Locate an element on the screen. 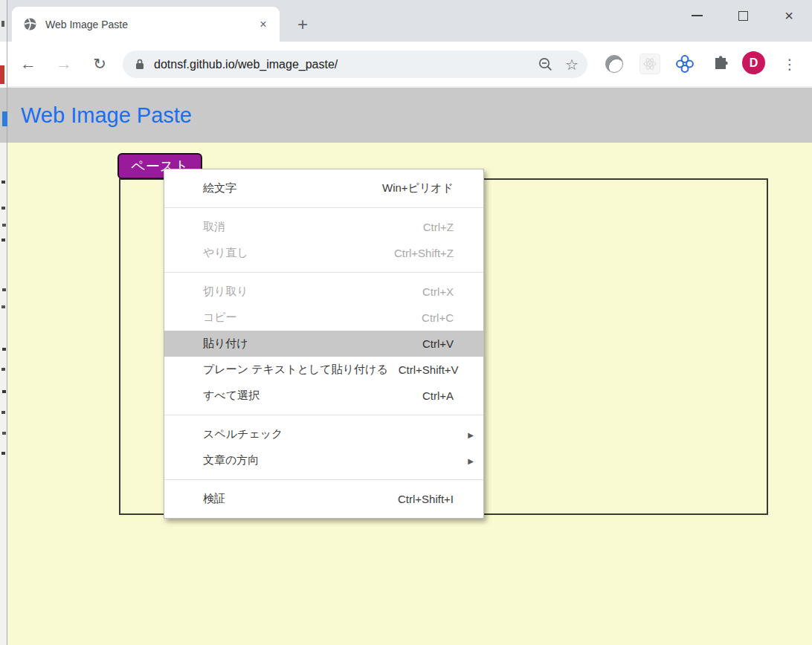 This screenshot has height=645, width=812. menu-item-undo: 取消 Ctrl+Z is located at coordinates (324, 227).